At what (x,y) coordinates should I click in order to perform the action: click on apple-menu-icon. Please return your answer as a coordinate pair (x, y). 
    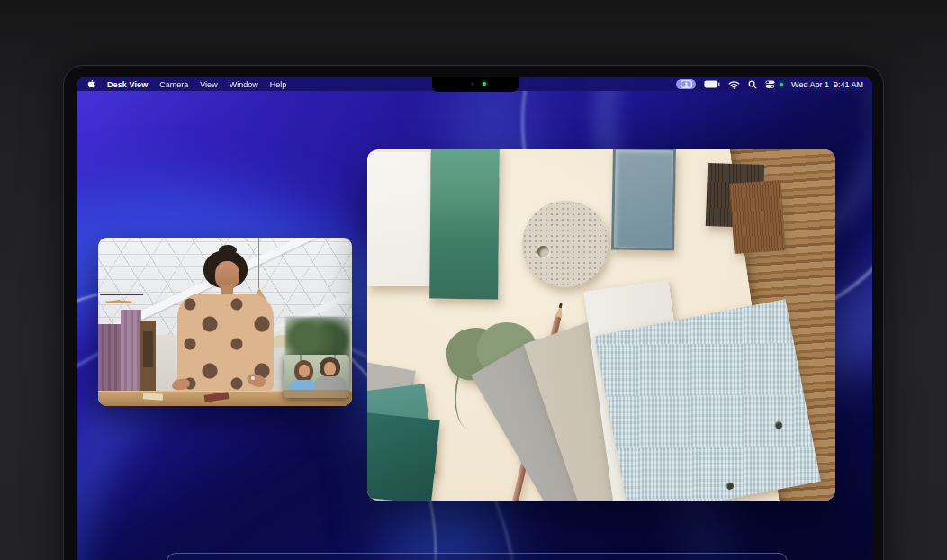
    Looking at the image, I should click on (92, 85).